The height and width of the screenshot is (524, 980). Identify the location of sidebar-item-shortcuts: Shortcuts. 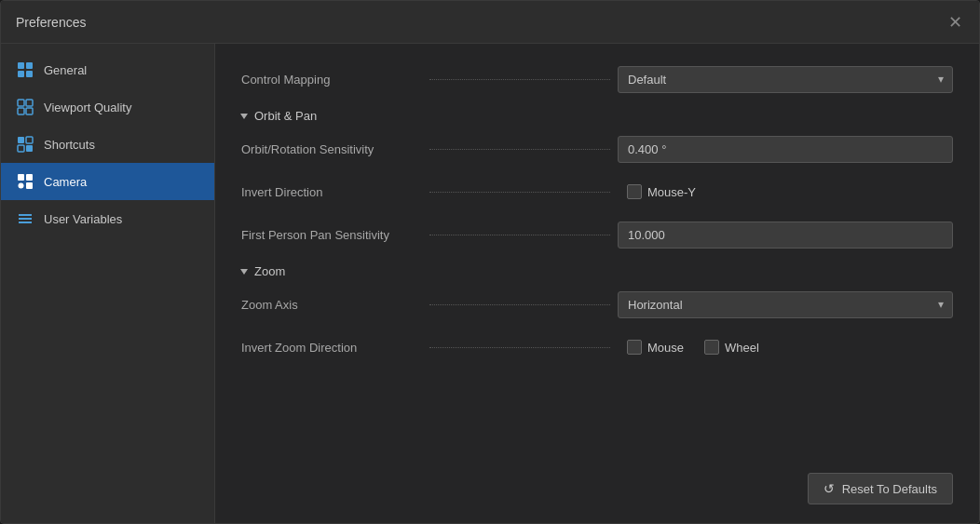
(108, 144).